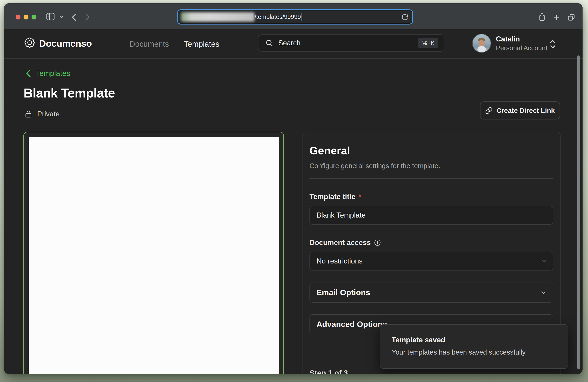 This screenshot has height=382, width=588. What do you see at coordinates (149, 44) in the screenshot?
I see `nav-item-documents: Documents` at bounding box center [149, 44].